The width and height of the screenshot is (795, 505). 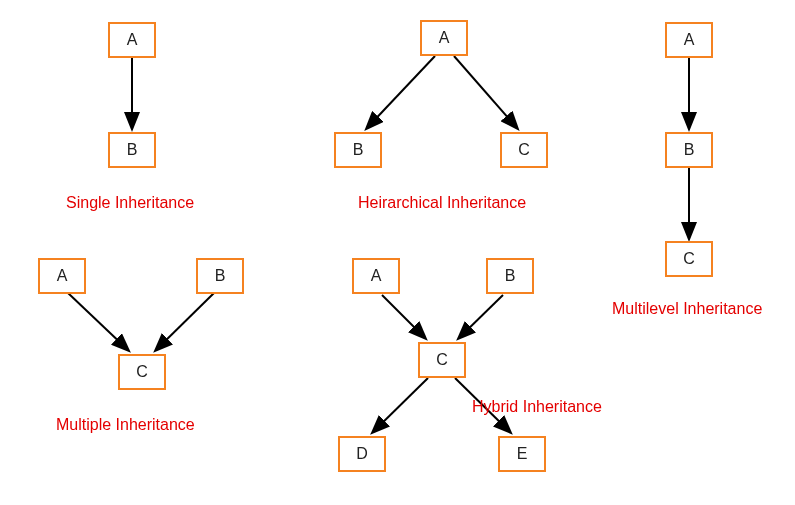 What do you see at coordinates (442, 360) in the screenshot?
I see `node-hyb-c: C` at bounding box center [442, 360].